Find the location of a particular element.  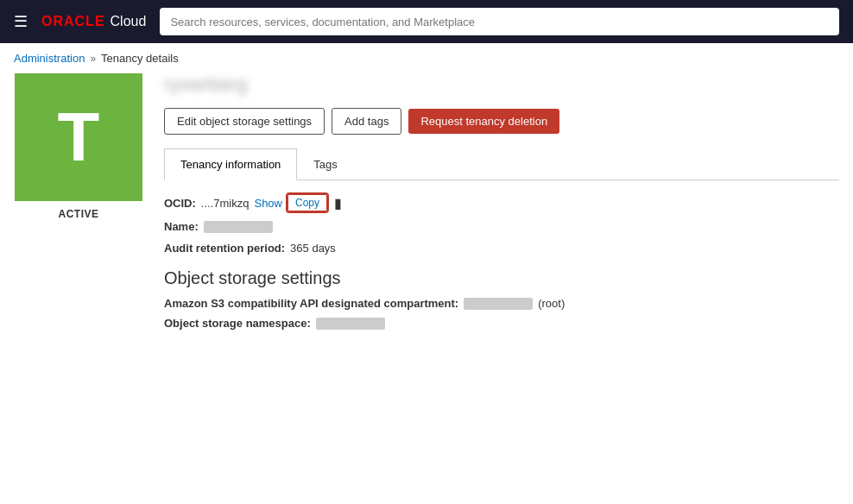

left-panel: T ACTIVE is located at coordinates (79, 205).